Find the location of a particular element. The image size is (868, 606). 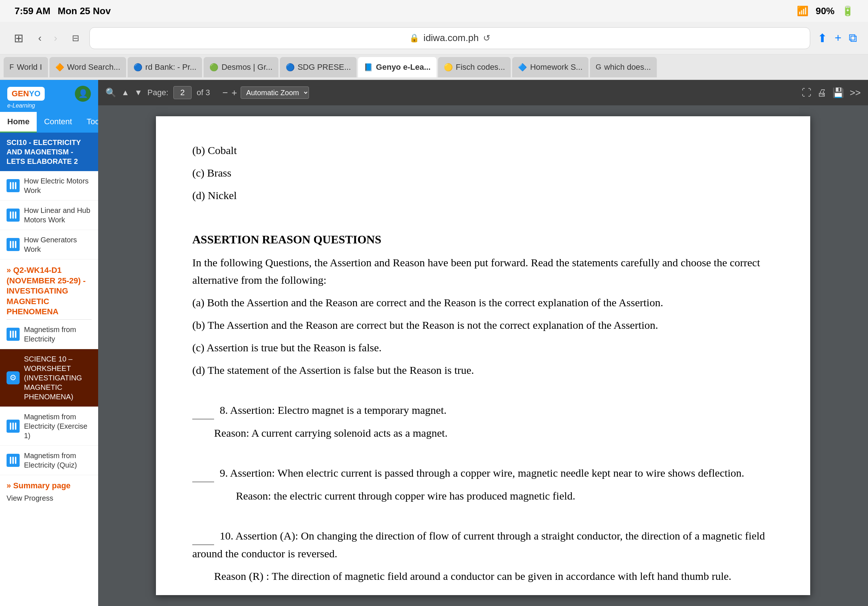

tab-label-sdg: SDG PRESE... is located at coordinates (324, 67).